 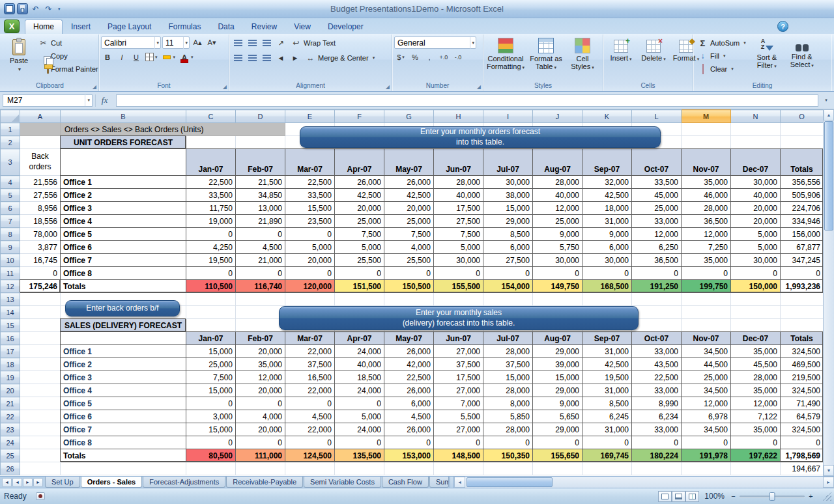 I want to click on sales-table-title: SALES (DELIVERY) FORECAST, so click(x=124, y=326).